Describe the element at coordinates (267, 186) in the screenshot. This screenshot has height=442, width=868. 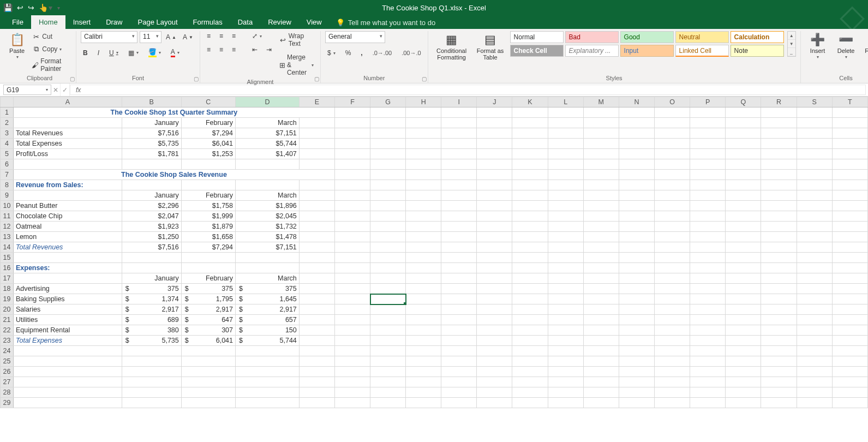
I see `cell-D8` at that location.